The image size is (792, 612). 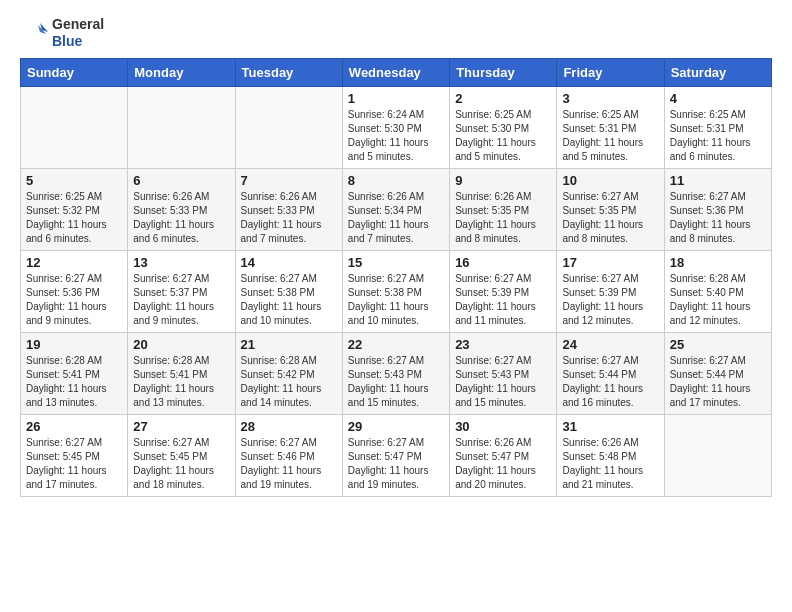 What do you see at coordinates (182, 373) in the screenshot?
I see `calendar-cell: 20Sunrise: 6:28 AM Sunset: 5:41 PM Dayli…` at bounding box center [182, 373].